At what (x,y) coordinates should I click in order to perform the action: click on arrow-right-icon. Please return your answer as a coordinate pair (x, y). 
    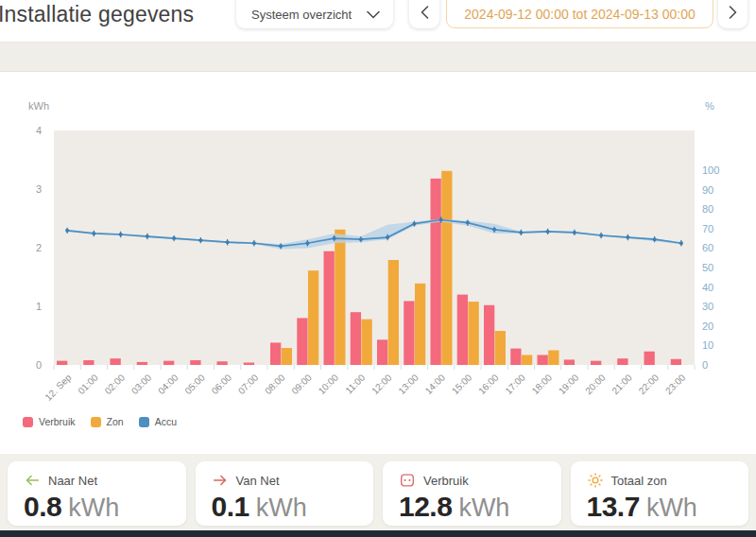
    Looking at the image, I should click on (220, 480).